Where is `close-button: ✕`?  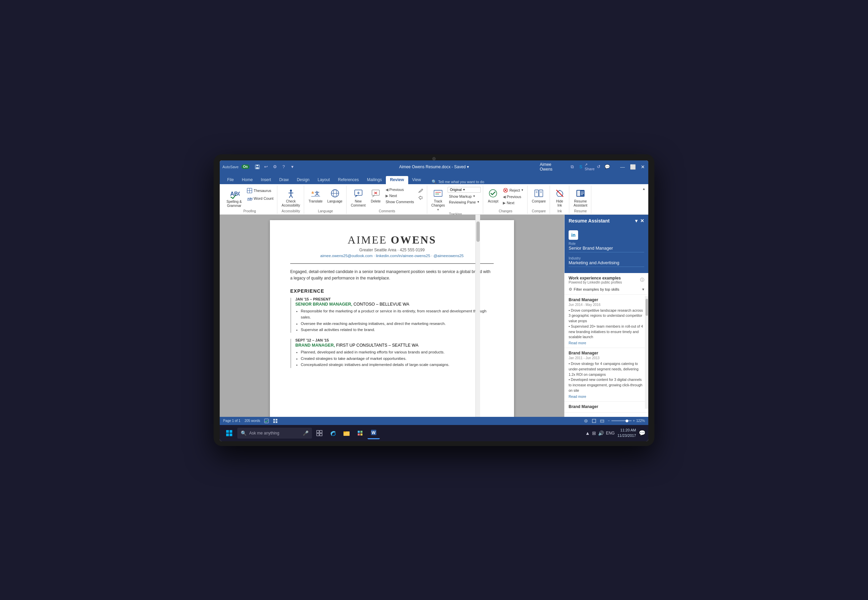
close-button: ✕ is located at coordinates (643, 167).